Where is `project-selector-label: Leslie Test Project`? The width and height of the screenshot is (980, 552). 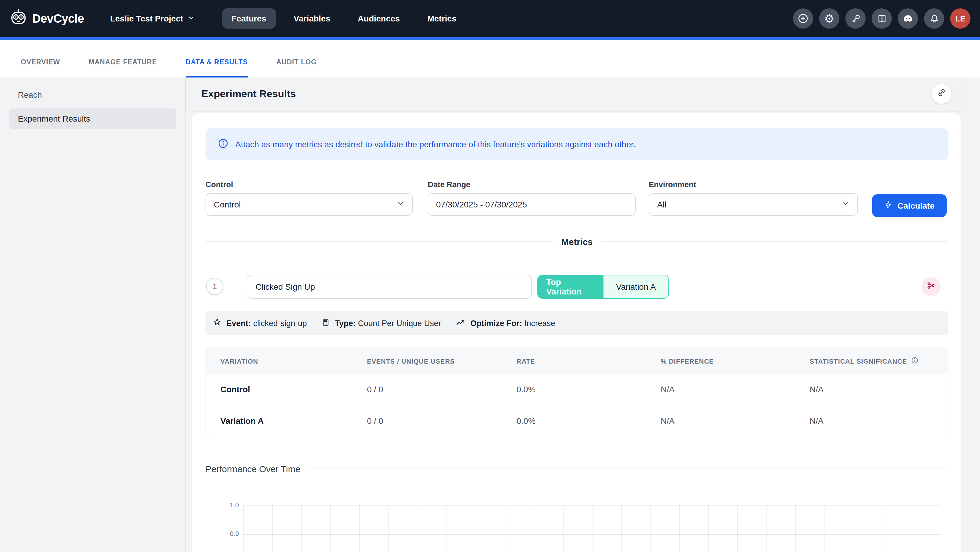 project-selector-label: Leslie Test Project is located at coordinates (147, 18).